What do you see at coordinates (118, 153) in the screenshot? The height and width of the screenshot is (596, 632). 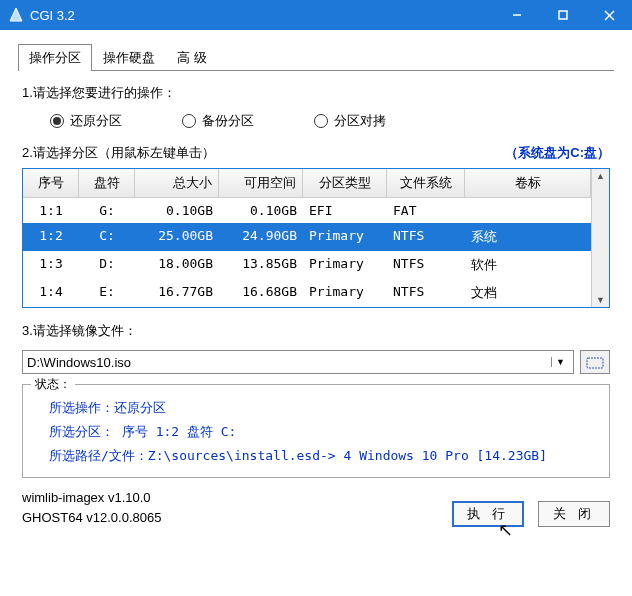 I see `step2-label: 2.请选择分区（用鼠标左键单击）` at bounding box center [118, 153].